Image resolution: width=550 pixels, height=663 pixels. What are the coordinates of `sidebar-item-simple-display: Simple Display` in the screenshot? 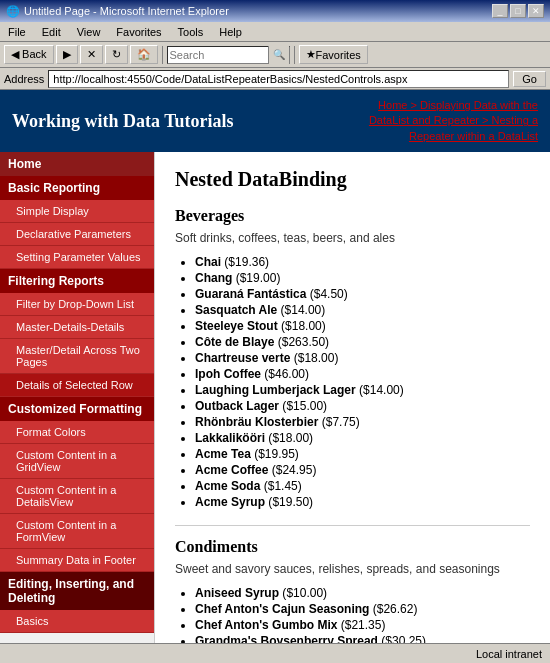 It's located at (77, 212).